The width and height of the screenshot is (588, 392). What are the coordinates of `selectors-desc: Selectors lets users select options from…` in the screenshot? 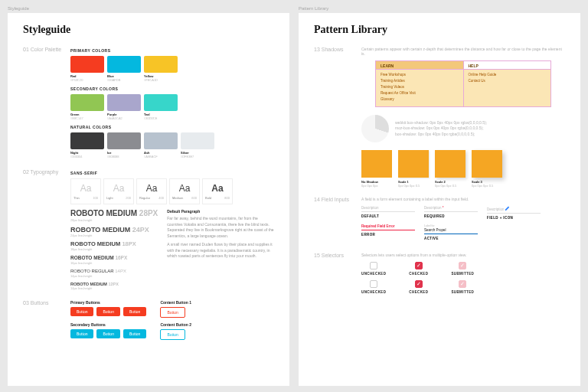 It's located at (463, 255).